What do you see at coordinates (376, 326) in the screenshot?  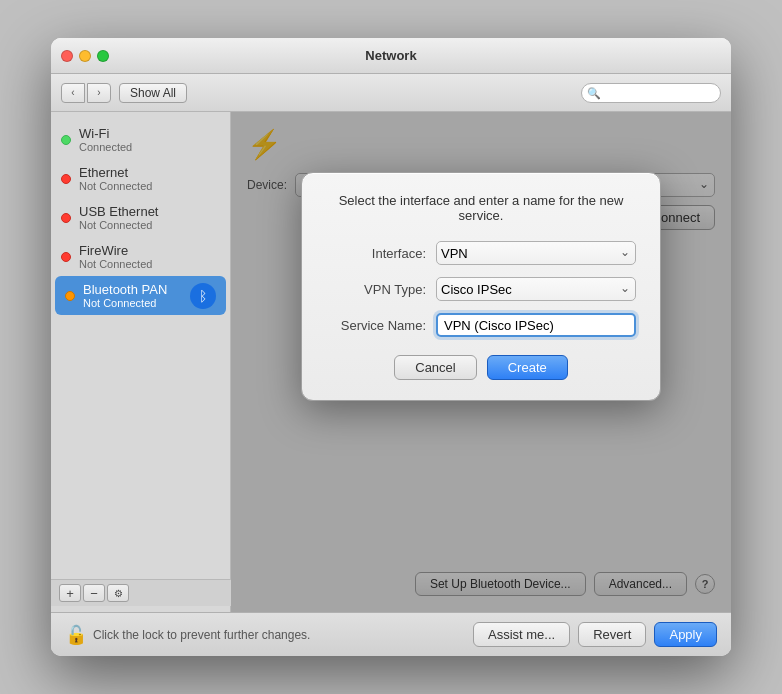 I see `service-name-label: Service Name:` at bounding box center [376, 326].